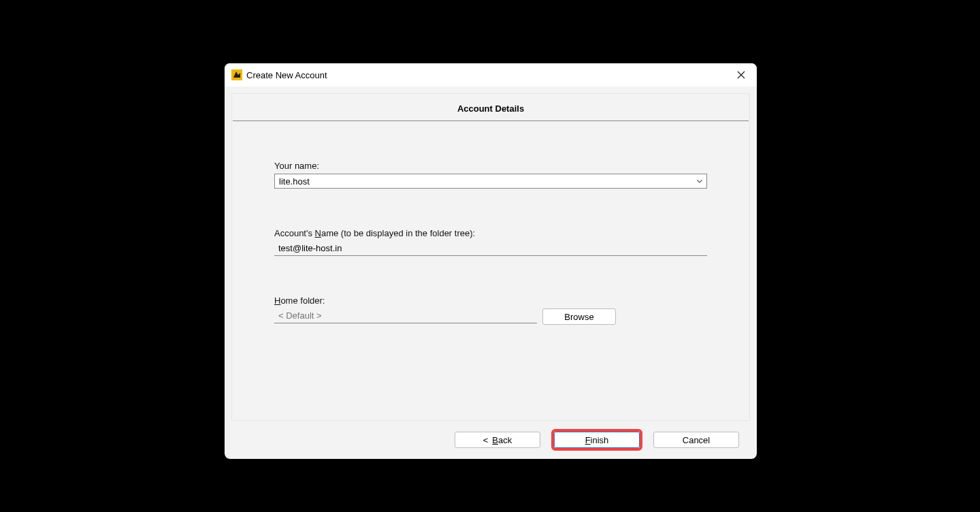 This screenshot has height=512, width=980. I want to click on home-folder-row: Browse, so click(491, 317).